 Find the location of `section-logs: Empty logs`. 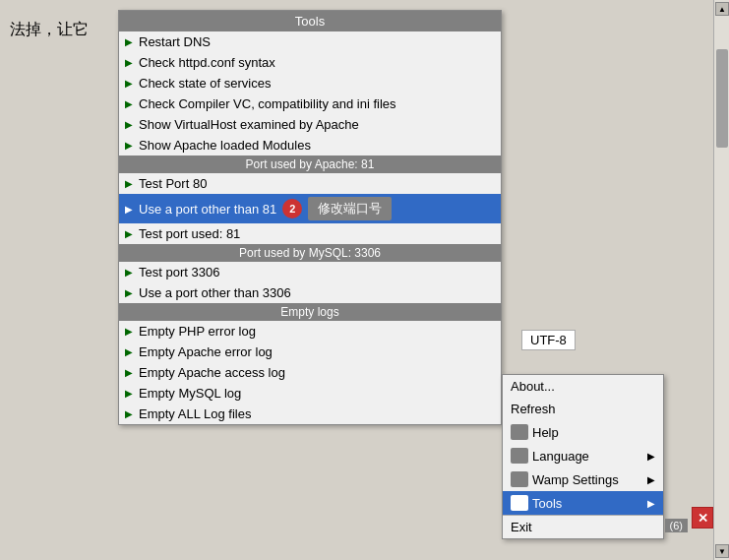

section-logs: Empty logs is located at coordinates (310, 312).